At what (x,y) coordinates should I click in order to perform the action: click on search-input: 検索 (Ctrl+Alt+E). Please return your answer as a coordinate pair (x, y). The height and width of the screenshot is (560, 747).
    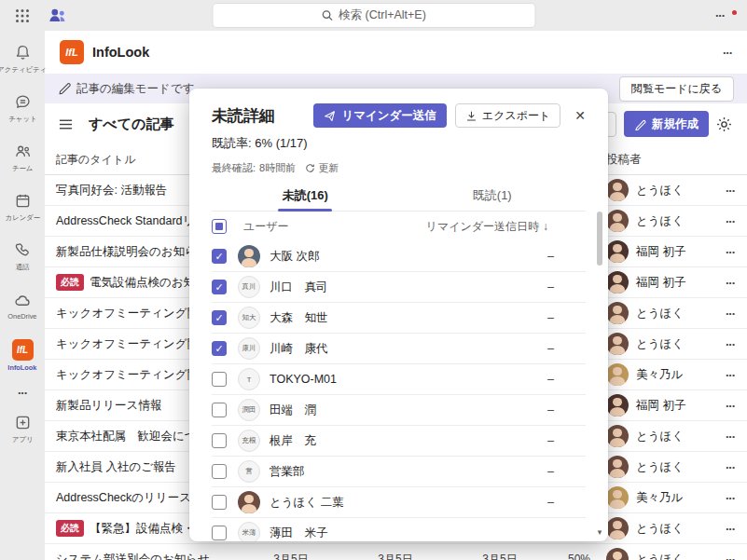
    Looking at the image, I should click on (373, 15).